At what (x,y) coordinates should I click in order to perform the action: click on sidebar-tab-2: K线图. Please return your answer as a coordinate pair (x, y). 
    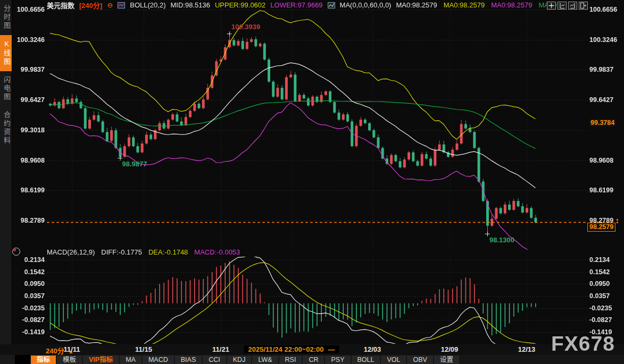
    Looking at the image, I should click on (6, 53).